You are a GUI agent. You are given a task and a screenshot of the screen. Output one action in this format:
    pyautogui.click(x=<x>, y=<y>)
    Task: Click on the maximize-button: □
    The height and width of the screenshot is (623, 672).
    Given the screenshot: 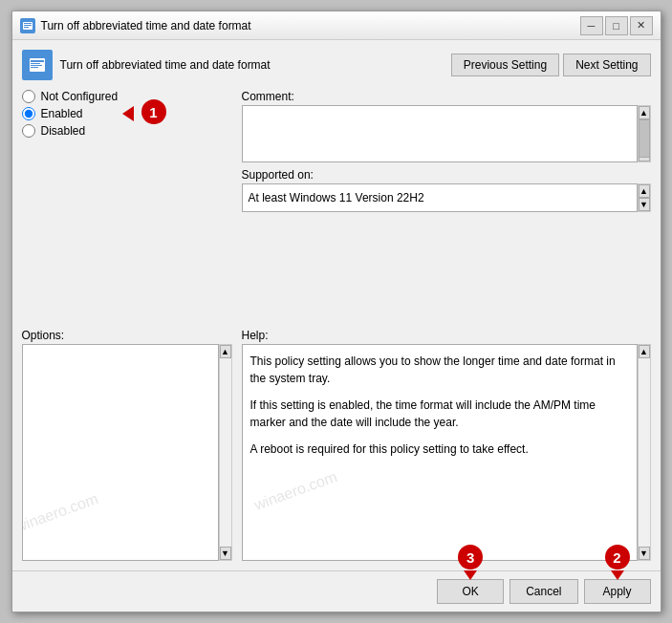 What is the action you would take?
    pyautogui.click(x=617, y=26)
    